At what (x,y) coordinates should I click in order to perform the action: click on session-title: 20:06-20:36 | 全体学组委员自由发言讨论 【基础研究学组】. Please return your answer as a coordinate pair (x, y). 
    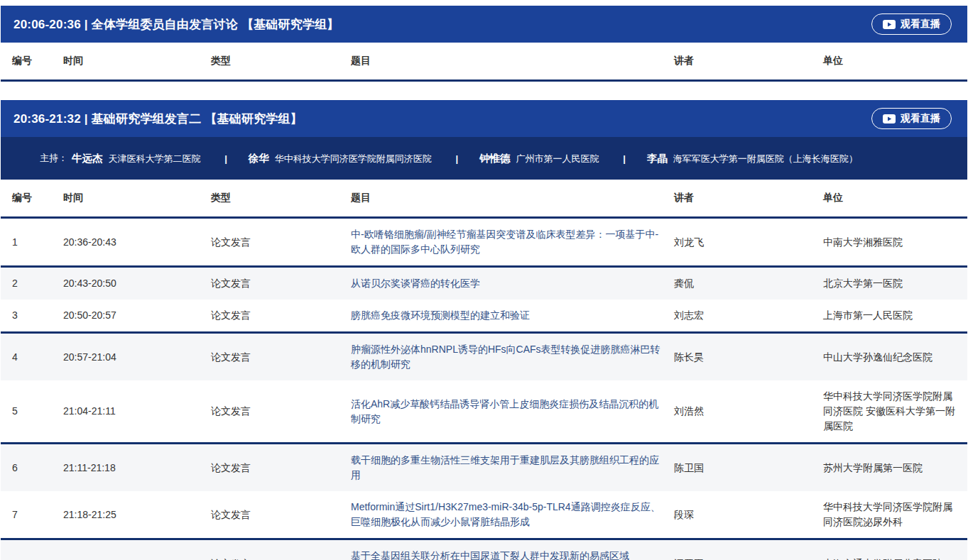
    Looking at the image, I should click on (176, 24).